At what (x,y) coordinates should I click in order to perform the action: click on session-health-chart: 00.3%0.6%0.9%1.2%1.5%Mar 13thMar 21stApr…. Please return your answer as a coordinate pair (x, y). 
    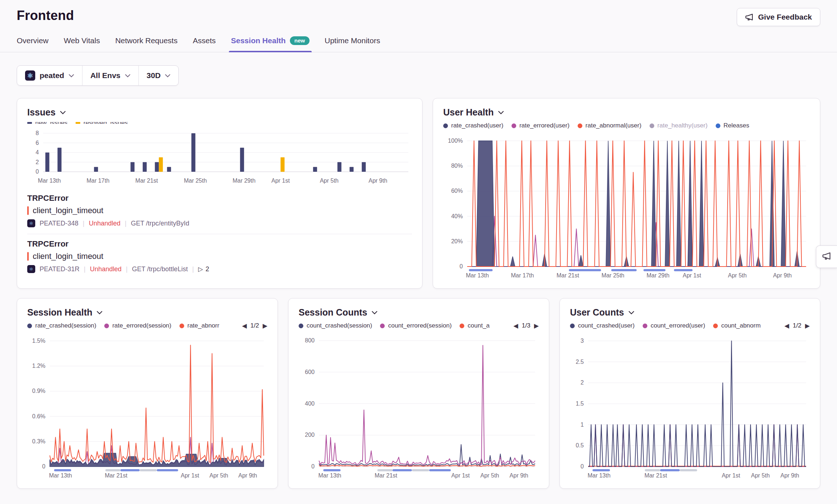
    Looking at the image, I should click on (147, 406).